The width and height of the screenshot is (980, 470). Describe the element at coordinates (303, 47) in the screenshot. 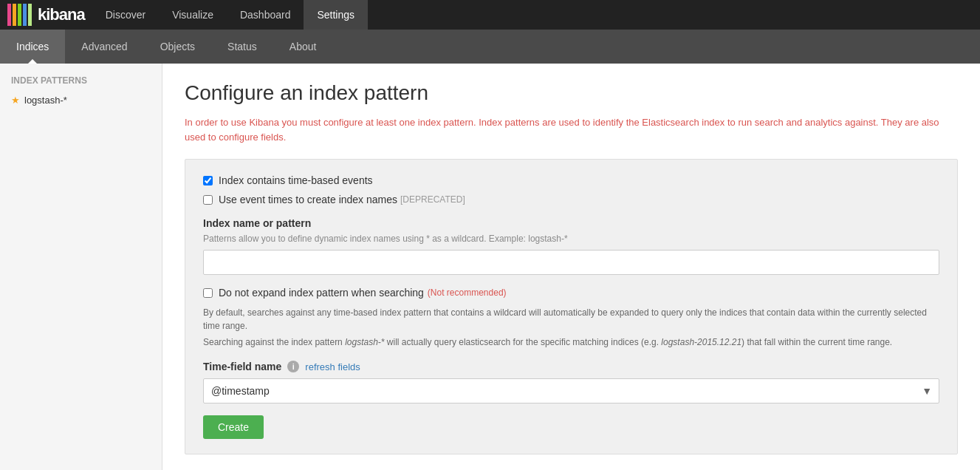

I see `subnav-about: About` at that location.